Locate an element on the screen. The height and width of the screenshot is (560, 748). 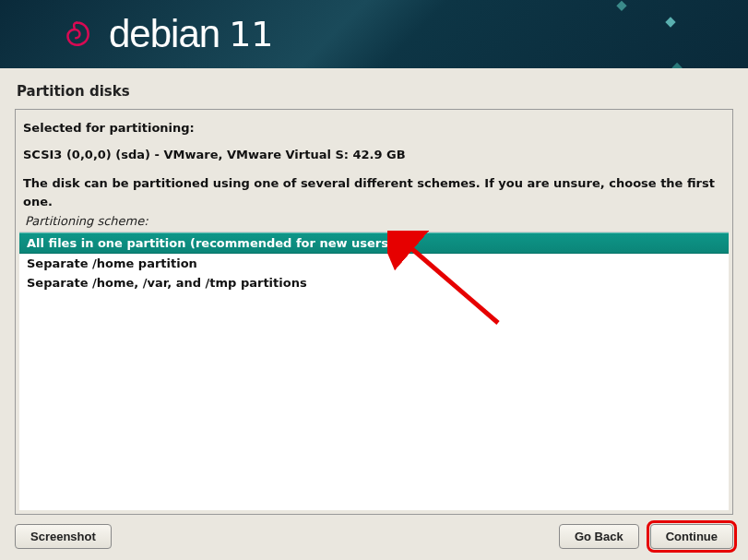
scheme-label: Partitioning scheme: is located at coordinates (374, 221).